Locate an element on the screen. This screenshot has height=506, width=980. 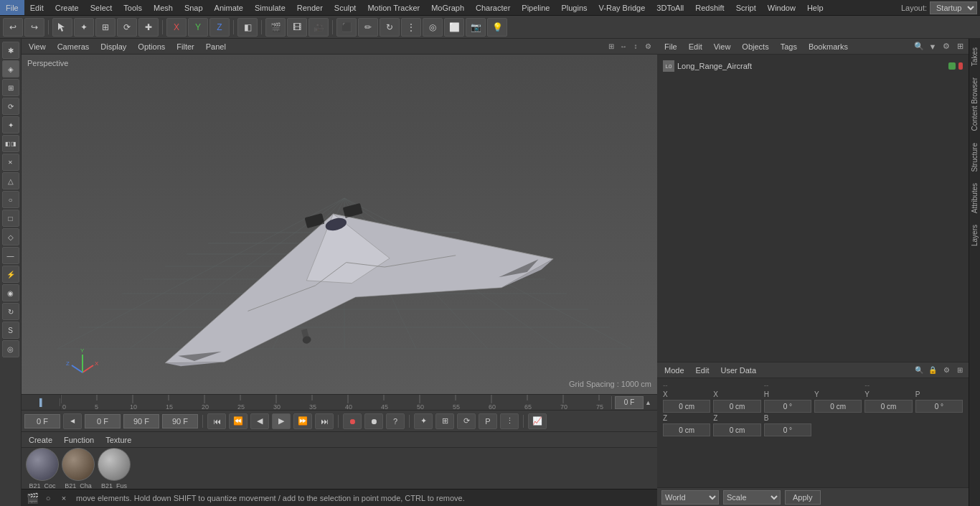
menu-simulate: Simulate is located at coordinates (270, 7).